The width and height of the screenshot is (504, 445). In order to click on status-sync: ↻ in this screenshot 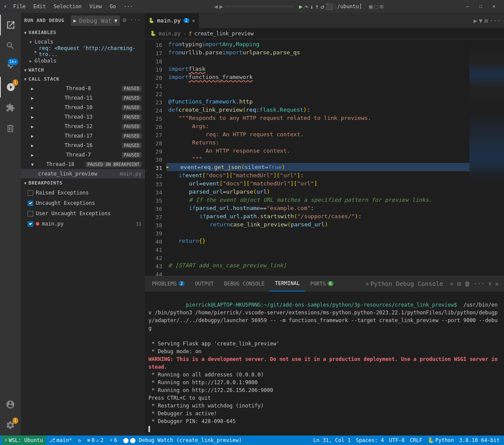, I will do `click(79, 440)`.